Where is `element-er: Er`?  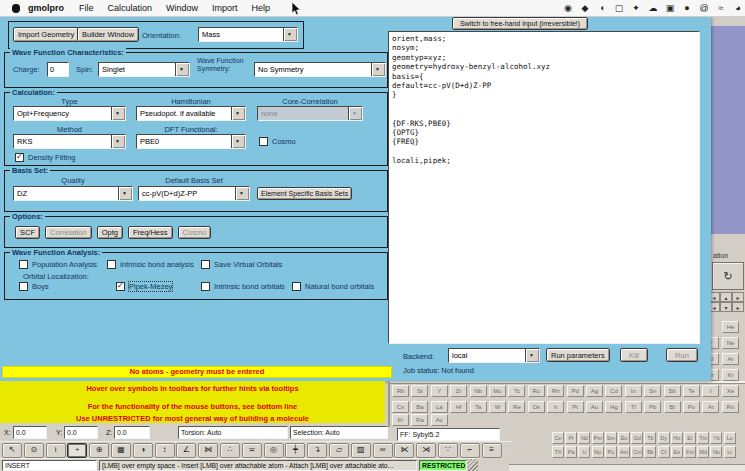 element-er: Er is located at coordinates (690, 438).